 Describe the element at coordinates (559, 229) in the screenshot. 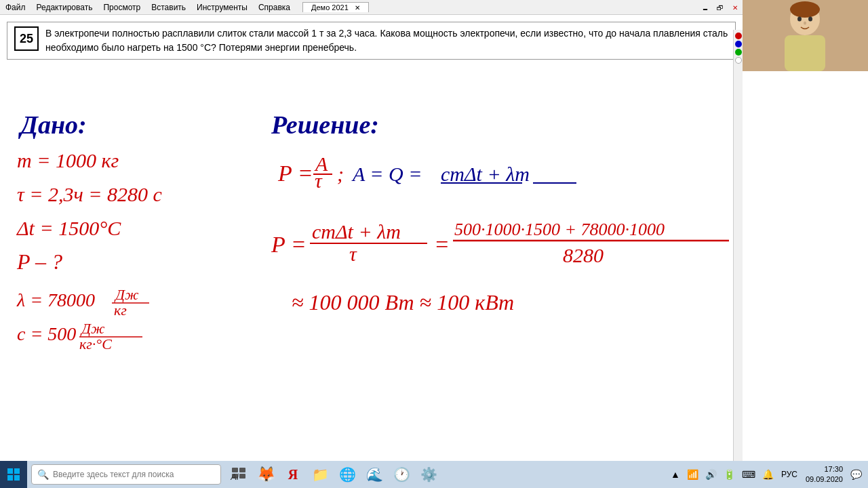

I see `svg-text: 500·1000·1500 + 78000·1000` at that location.